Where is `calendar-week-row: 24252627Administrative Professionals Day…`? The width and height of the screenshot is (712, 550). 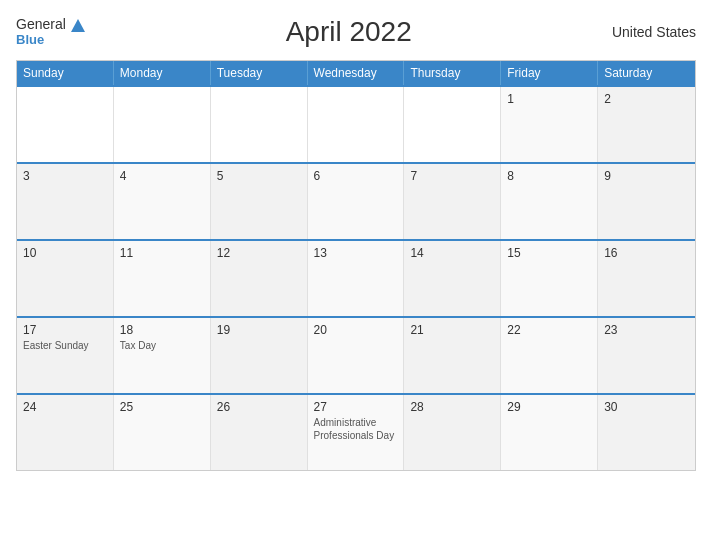
calendar-week-row: 24252627Administrative Professionals Day… is located at coordinates (356, 432).